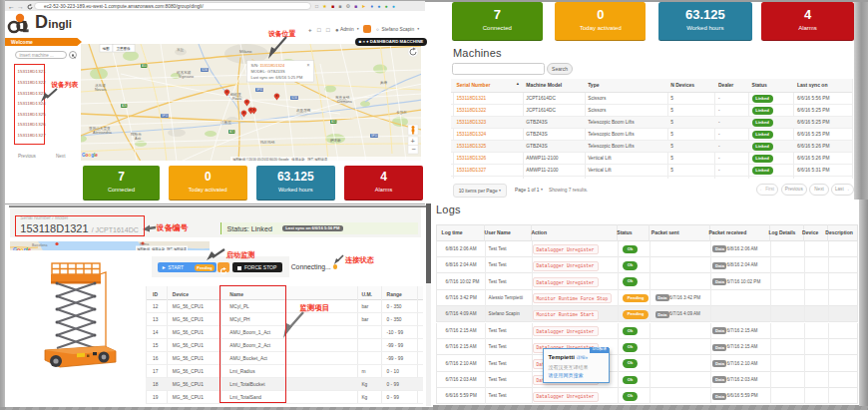 This screenshot has height=410, width=868. I want to click on svg-text: S234, so click(295, 98).